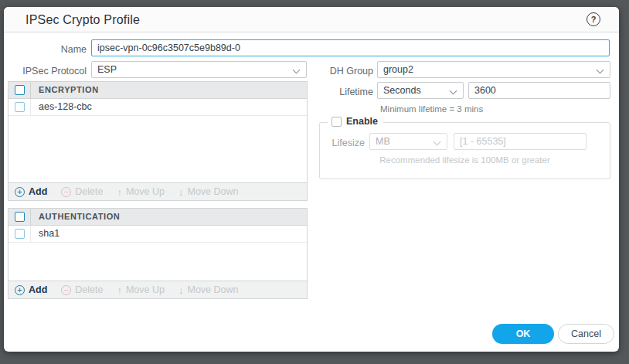 The width and height of the screenshot is (629, 364). I want to click on authentication-table-empty-area, so click(158, 261).